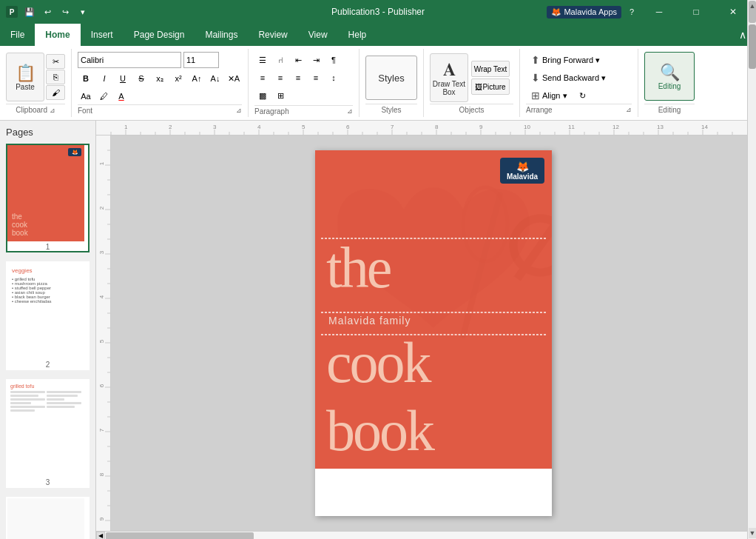 Image resolution: width=756 pixels, height=539 pixels. I want to click on borders-button: ⊞, so click(280, 96).